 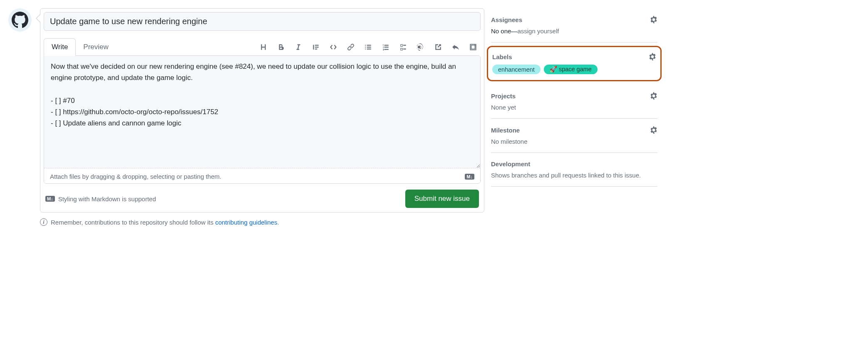 I want to click on label-pill: enhancement, so click(x=516, y=69).